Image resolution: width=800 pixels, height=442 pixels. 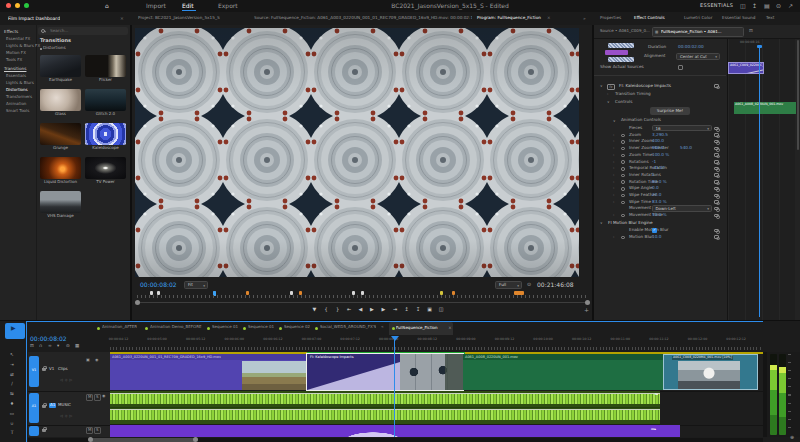 What do you see at coordinates (790, 6) in the screenshot?
I see `fullscreen-icon: ↗` at bounding box center [790, 6].